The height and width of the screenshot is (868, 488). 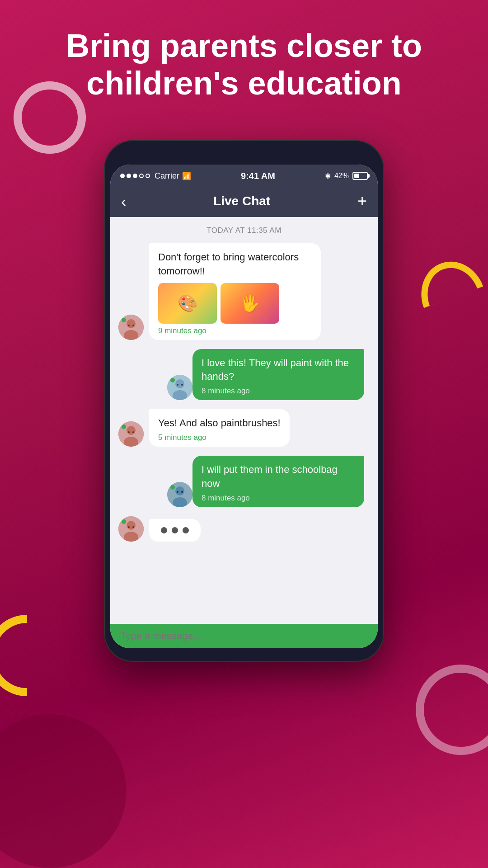 I want to click on bubble-4: I will put them in the schoolbag now 8 m…, so click(x=278, y=481).